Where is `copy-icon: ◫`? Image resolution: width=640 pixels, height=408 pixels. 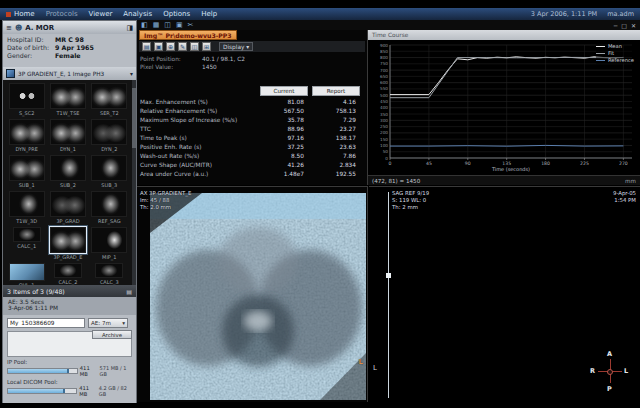
copy-icon: ◫ is located at coordinates (194, 46).